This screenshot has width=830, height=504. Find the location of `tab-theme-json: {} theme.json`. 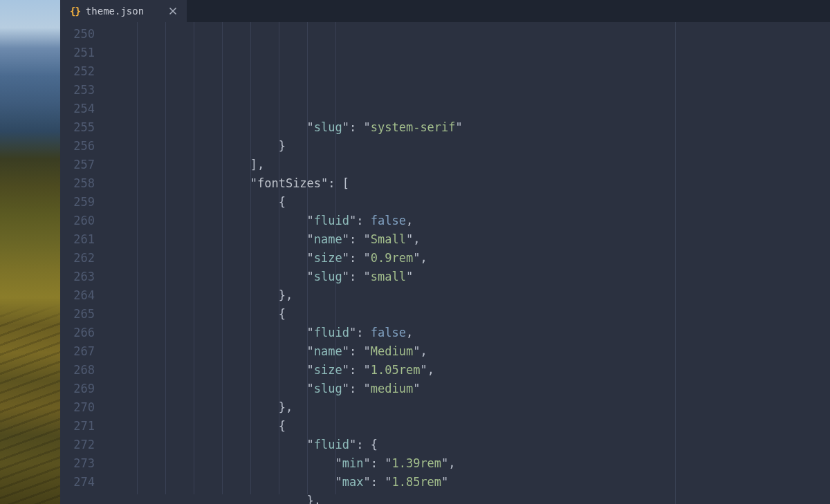

tab-theme-json: {} theme.json is located at coordinates (124, 11).